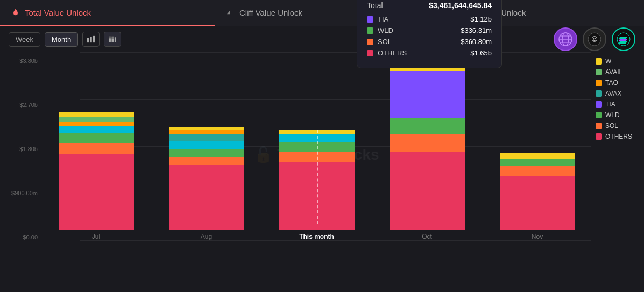  Describe the element at coordinates (21, 193) in the screenshot. I see `y-label-4: $900.00m` at that location.